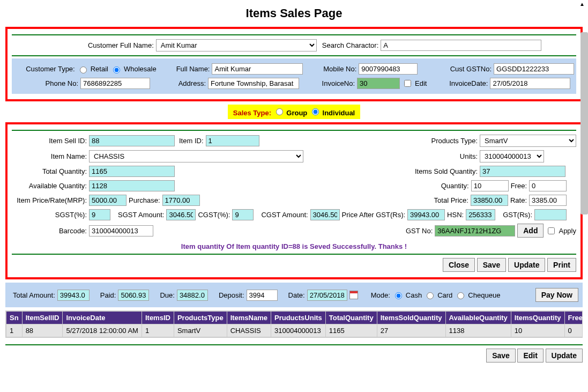  Describe the element at coordinates (530, 356) in the screenshot. I see `footer-edit-button: Edit` at that location.